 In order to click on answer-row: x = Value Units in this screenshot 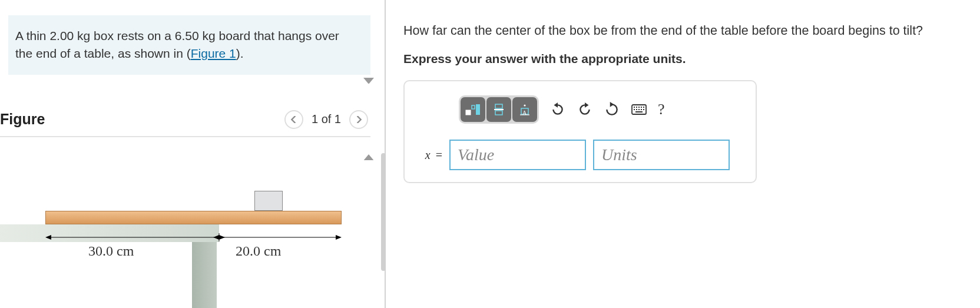, I will do `click(580, 155)`.